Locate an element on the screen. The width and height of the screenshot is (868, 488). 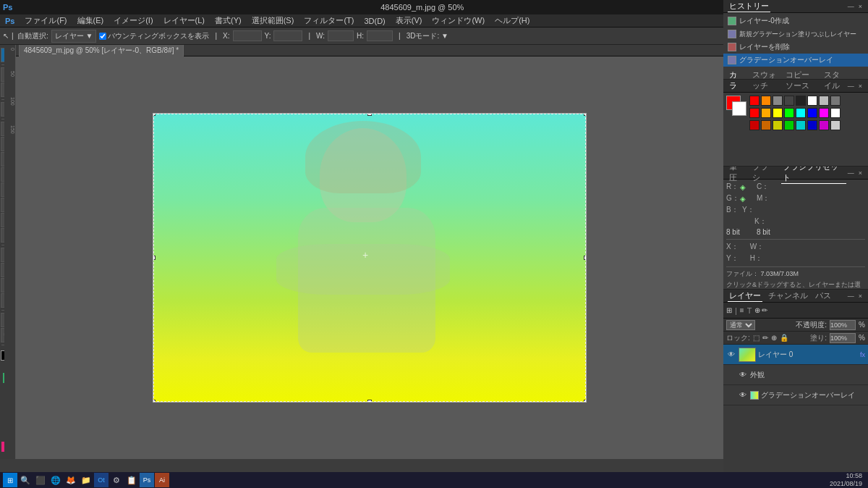
swatch-s8 is located at coordinates (835, 125).